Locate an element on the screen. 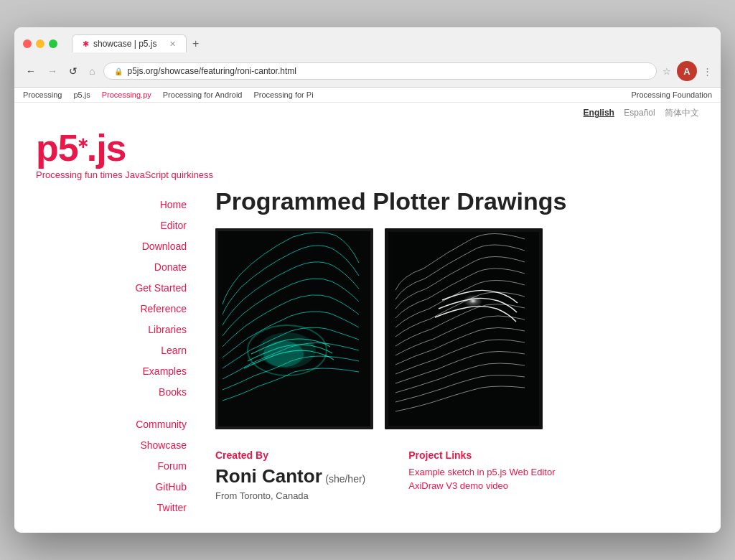 The image size is (735, 560). user-avatar: A is located at coordinates (687, 71).